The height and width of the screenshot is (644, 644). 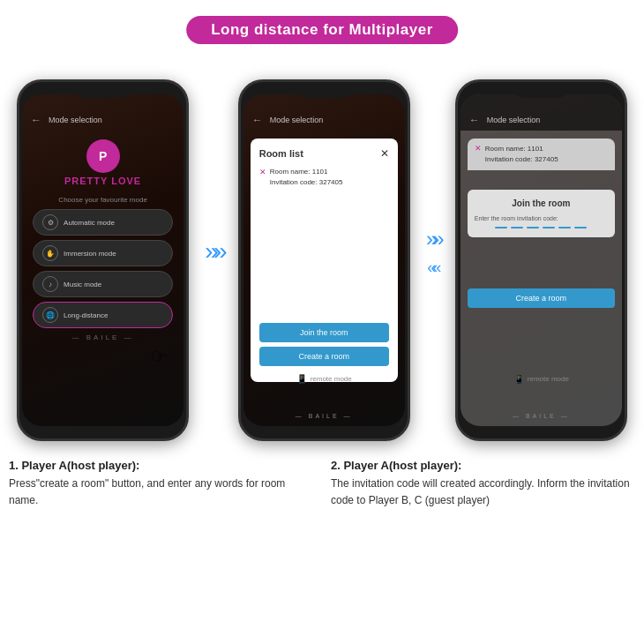 I want to click on desc-2-text: The invitation code will created accordi…, so click(x=483, y=492).